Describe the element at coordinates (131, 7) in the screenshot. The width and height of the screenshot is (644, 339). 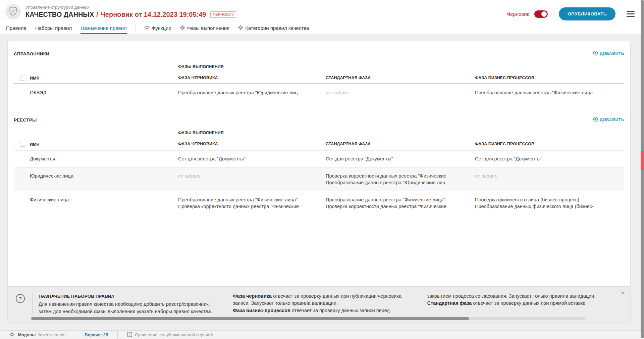
I see `app-subtitle: Управление структурой данных` at that location.